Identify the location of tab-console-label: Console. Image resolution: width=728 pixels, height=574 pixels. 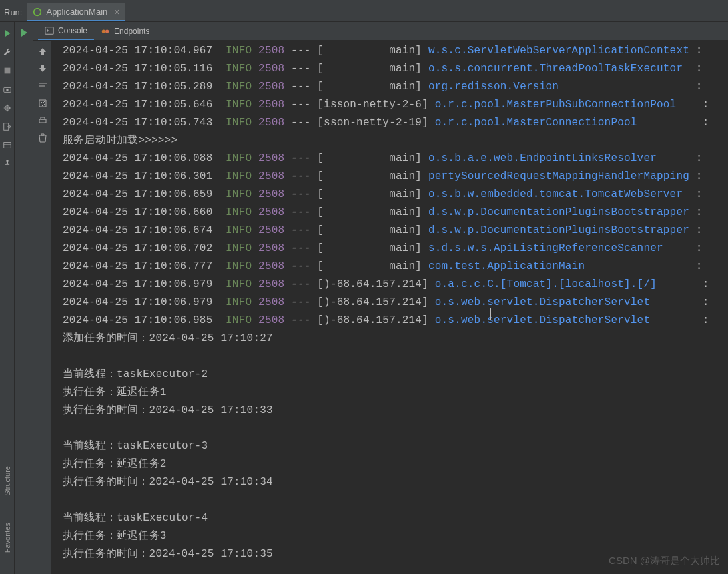
(73, 31).